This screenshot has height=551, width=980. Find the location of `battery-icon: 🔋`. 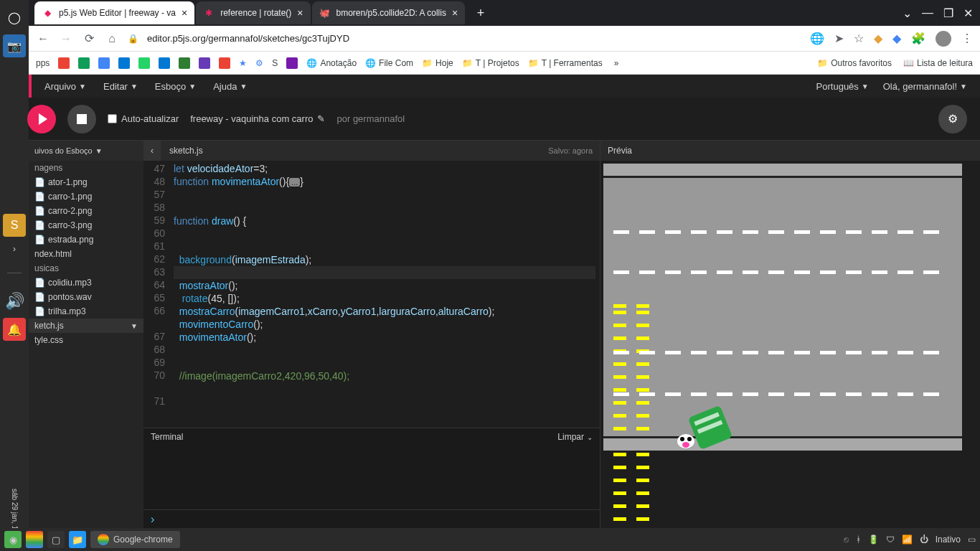

battery-icon: 🔋 is located at coordinates (874, 540).